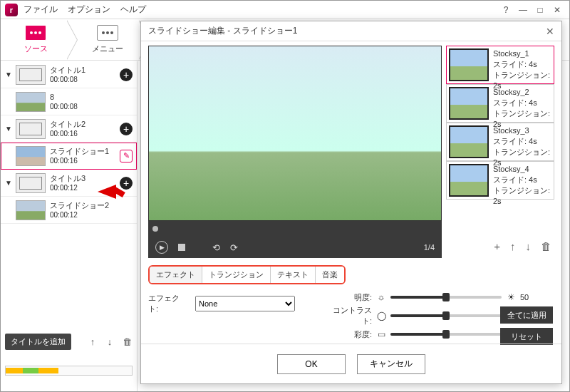  What do you see at coordinates (522, 131) in the screenshot?
I see `slide-name: Stocksy_3` at bounding box center [522, 131].